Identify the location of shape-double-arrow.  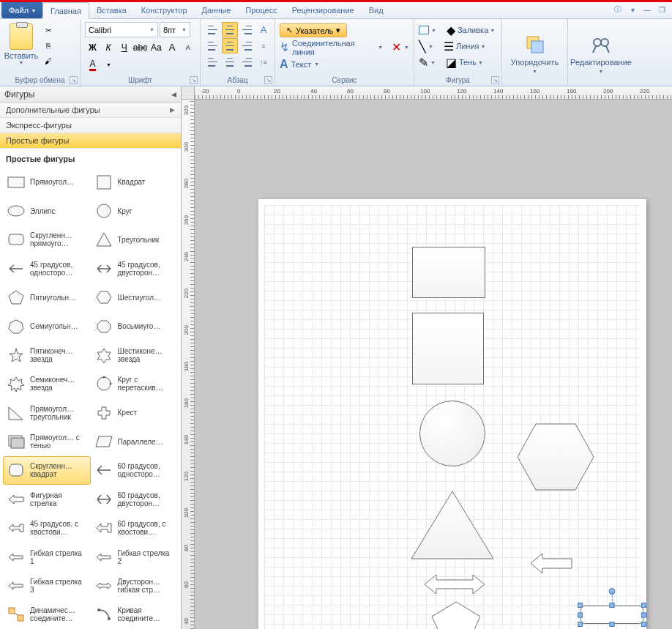
(455, 584).